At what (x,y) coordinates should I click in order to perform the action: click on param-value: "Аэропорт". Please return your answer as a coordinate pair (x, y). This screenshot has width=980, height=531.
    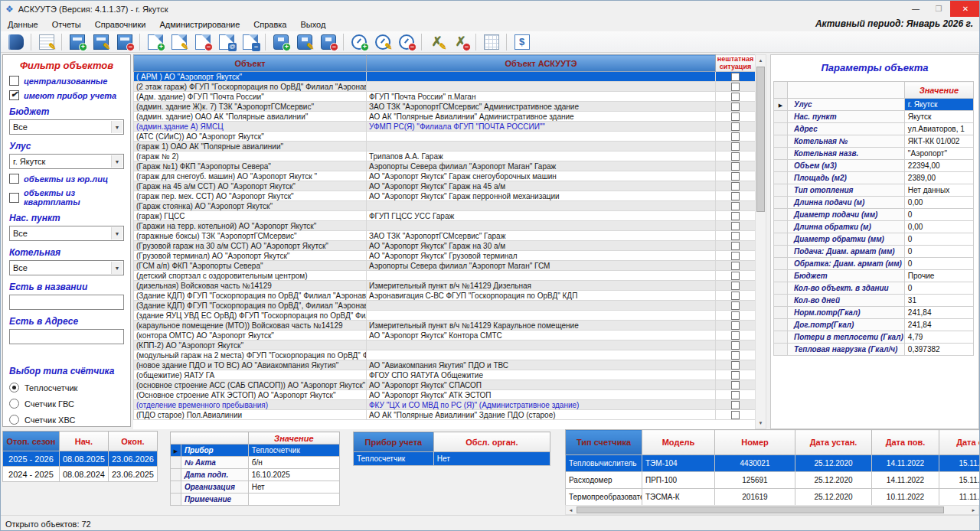
    Looking at the image, I should click on (939, 154).